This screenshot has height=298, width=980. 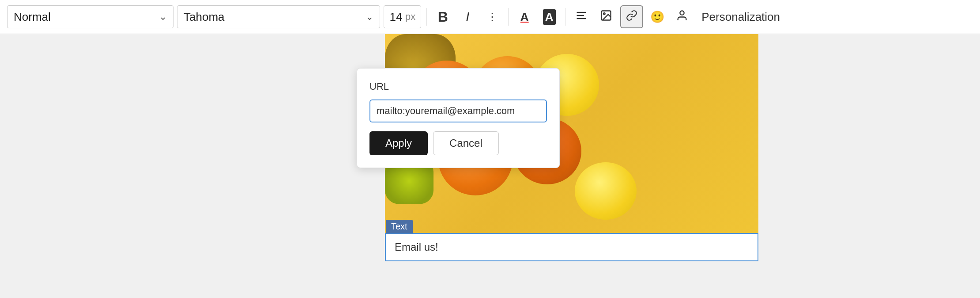 I want to click on paragraph-style-dropdown: Normal ⌄, so click(x=90, y=17).